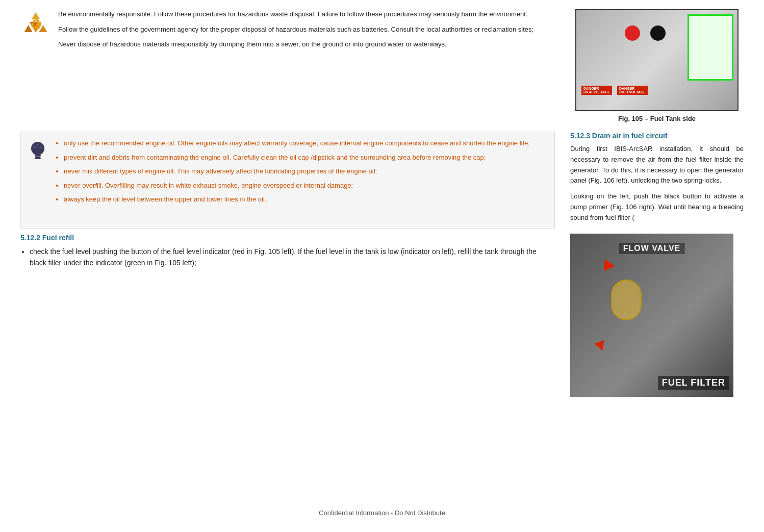 Image resolution: width=764 pixels, height=532 pixels. Describe the element at coordinates (305, 171) in the screenshot. I see `bullet-item-3: never mix different types of engine oil.…` at that location.